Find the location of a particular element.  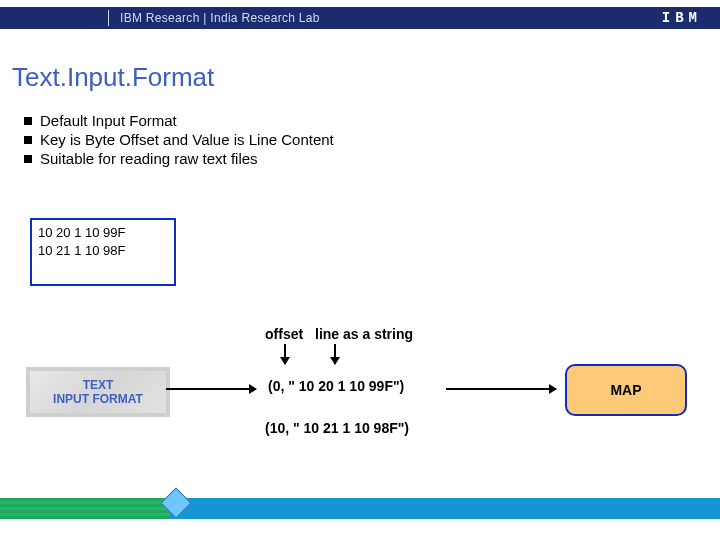

ibm-logo: IBM is located at coordinates (682, 18).